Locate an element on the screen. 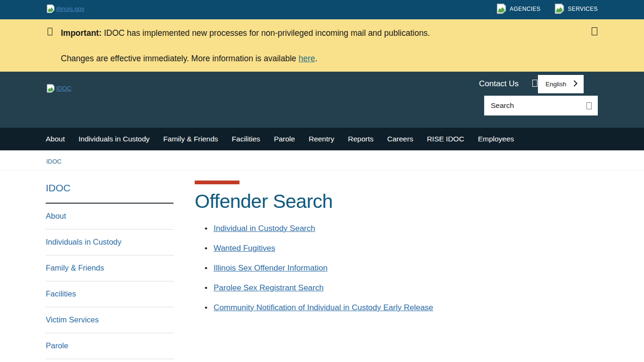 The height and width of the screenshot is (362, 644). sidebar-item: Individuals in Custody is located at coordinates (109, 242).